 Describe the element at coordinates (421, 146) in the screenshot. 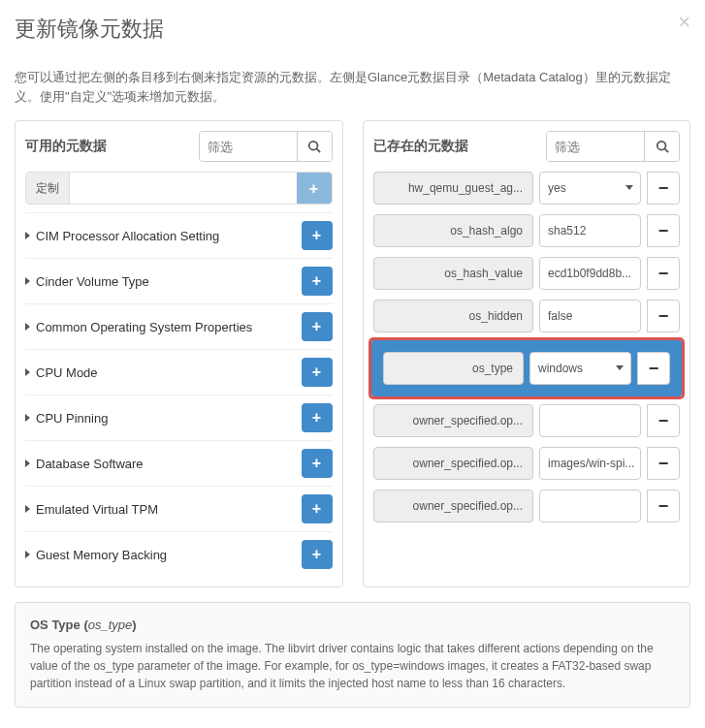

I see `existing-title: 已存在的元数据` at that location.